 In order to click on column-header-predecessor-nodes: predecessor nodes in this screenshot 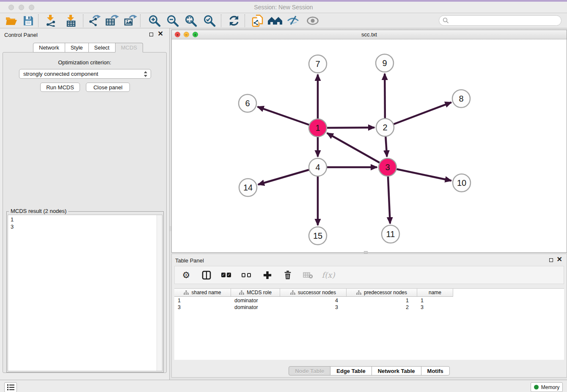, I will do `click(382, 293)`.